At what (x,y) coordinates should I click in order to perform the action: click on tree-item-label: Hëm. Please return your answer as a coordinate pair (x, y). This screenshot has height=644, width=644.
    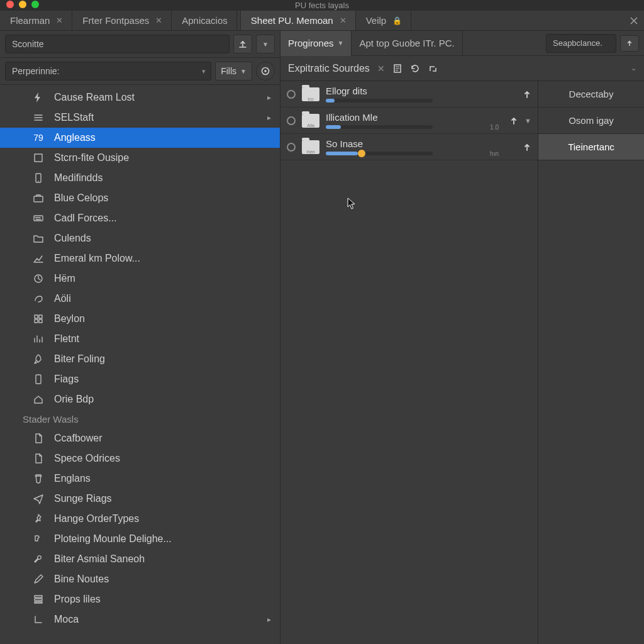
    Looking at the image, I should click on (65, 279).